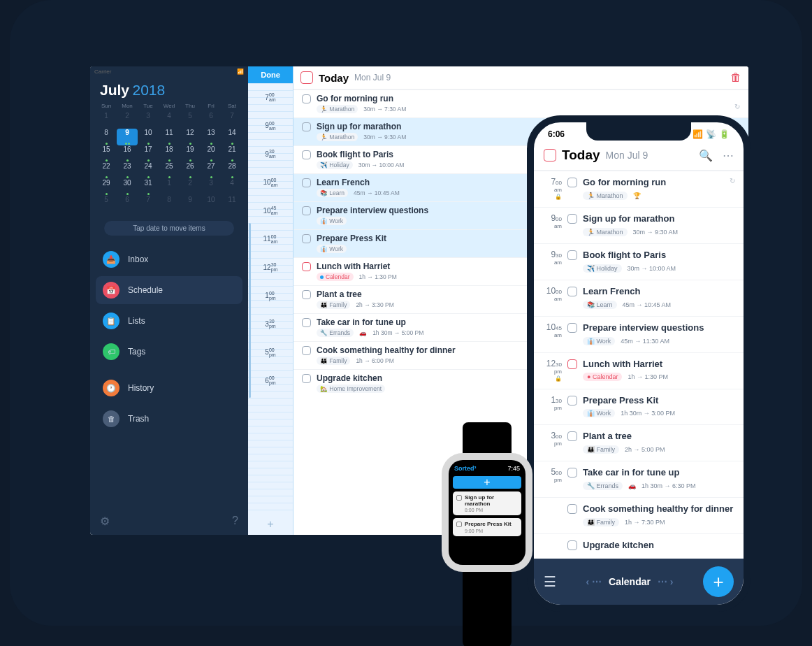 This screenshot has width=812, height=646. What do you see at coordinates (270, 98) in the screenshot?
I see `time-slot: 700am` at bounding box center [270, 98].